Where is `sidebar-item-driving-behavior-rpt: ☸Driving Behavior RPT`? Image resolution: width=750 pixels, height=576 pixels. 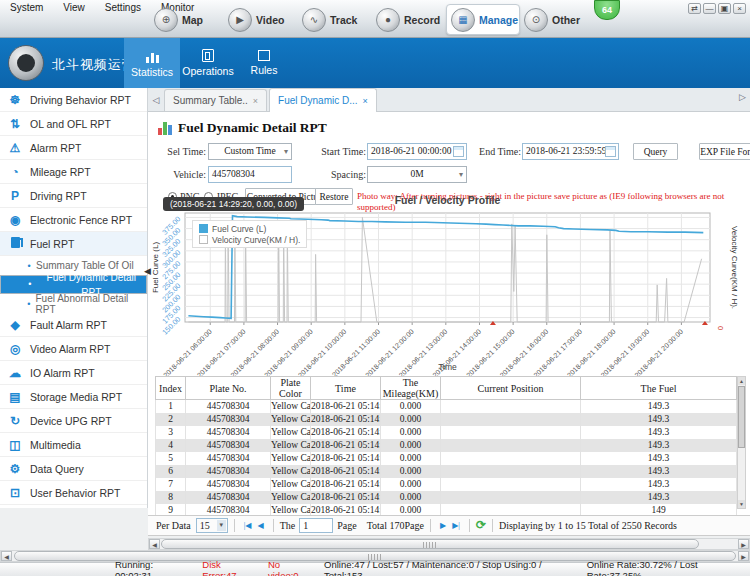
sidebar-item-driving-behavior-rpt: ☸Driving Behavior RPT is located at coordinates (74, 100).